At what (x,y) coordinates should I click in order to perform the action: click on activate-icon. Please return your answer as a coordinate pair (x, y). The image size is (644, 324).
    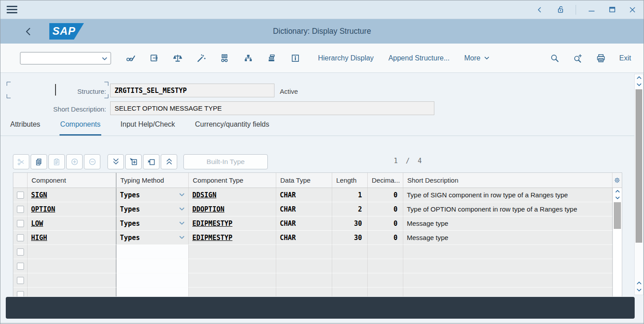
    Looking at the image, I should click on (201, 58).